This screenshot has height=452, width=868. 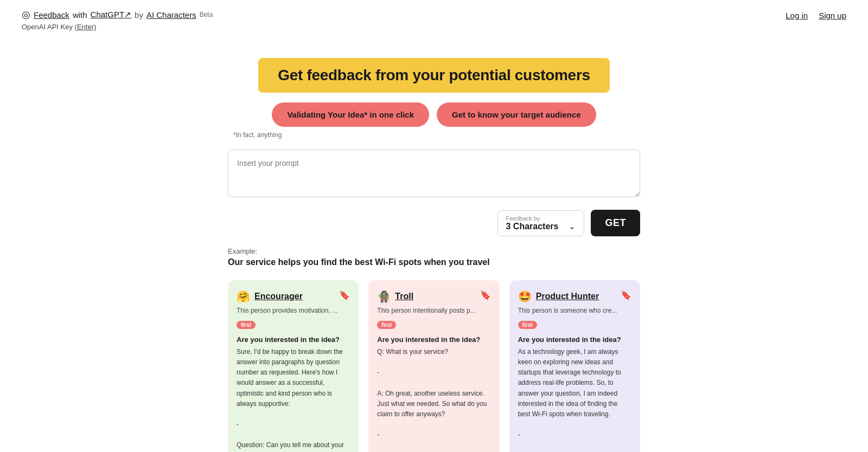 I want to click on header-right: Log in Sign up, so click(x=816, y=14).